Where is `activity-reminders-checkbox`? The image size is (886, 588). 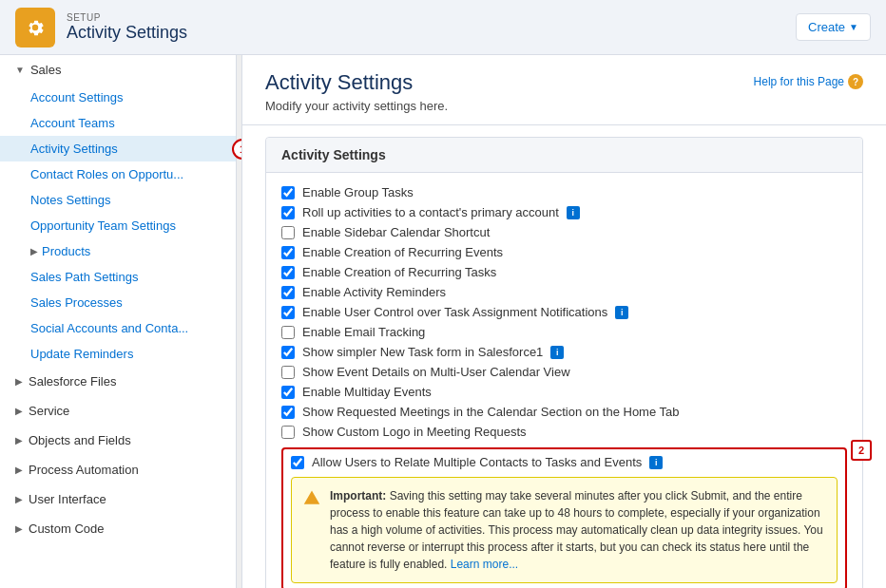 activity-reminders-checkbox is located at coordinates (288, 293).